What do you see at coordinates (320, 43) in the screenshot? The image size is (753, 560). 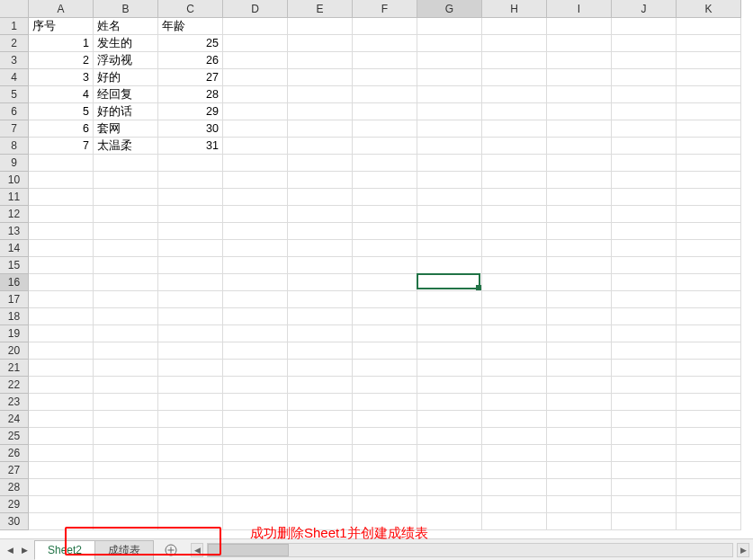 I see `cell-E2` at bounding box center [320, 43].